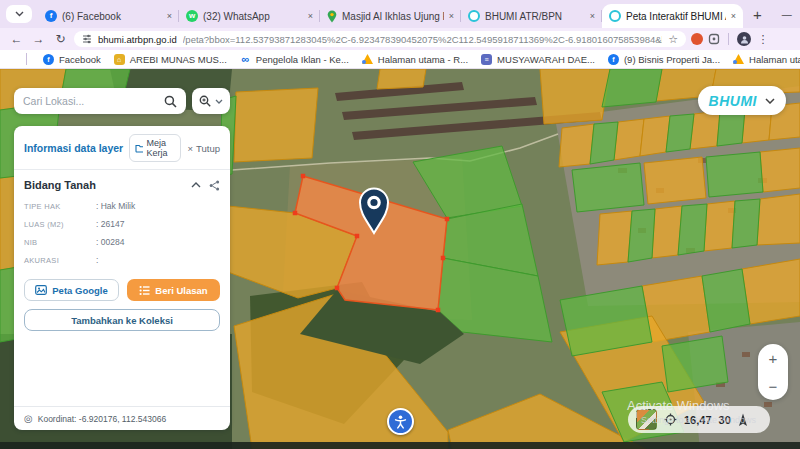 The height and width of the screenshot is (449, 800). What do you see at coordinates (538, 60) in the screenshot?
I see `bookmark-musyawarah: MUSYAWARAH DAE...` at bounding box center [538, 60].